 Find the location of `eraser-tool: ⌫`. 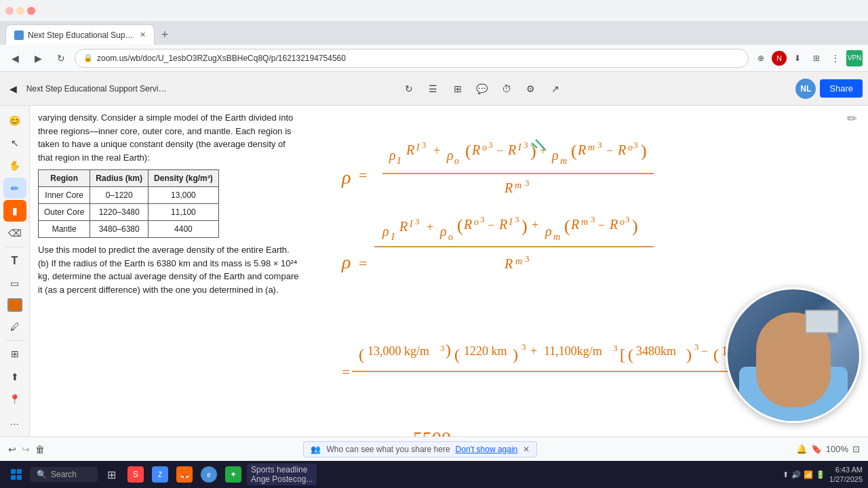

eraser-tool: ⌫ is located at coordinates (15, 233).